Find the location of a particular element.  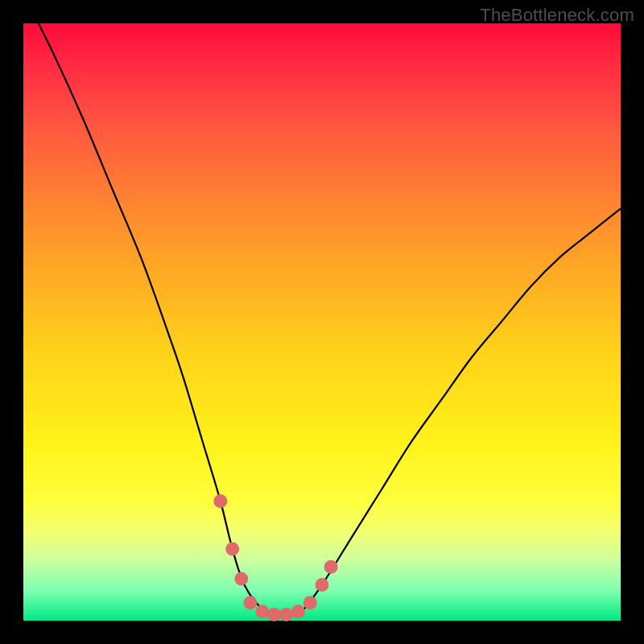

watermark-text: TheBottleneck.com is located at coordinates (557, 15).